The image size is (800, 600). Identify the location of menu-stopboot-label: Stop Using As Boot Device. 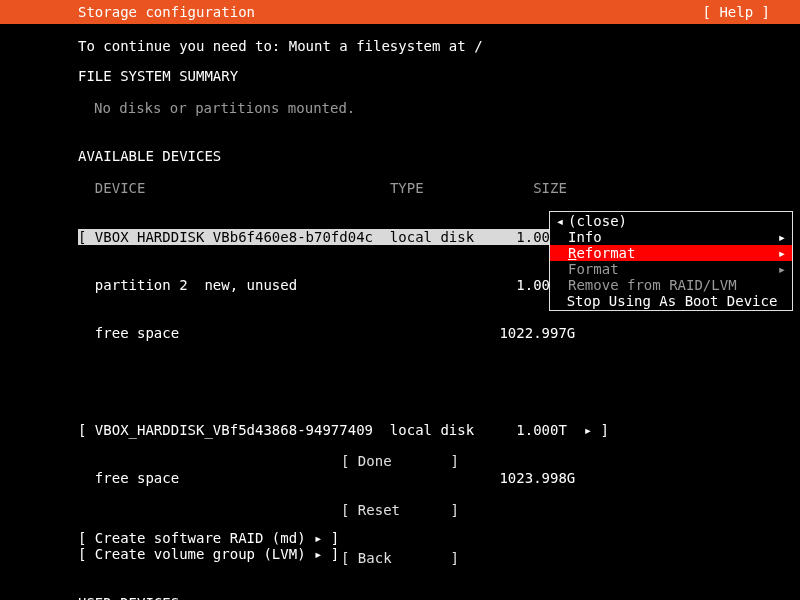
(672, 301).